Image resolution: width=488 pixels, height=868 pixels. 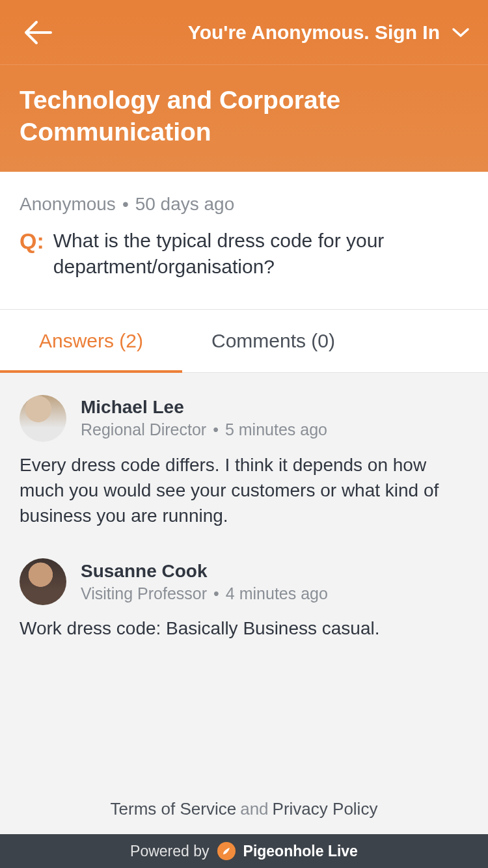 I want to click on tab-answers-label: Answers (2), so click(x=91, y=341).